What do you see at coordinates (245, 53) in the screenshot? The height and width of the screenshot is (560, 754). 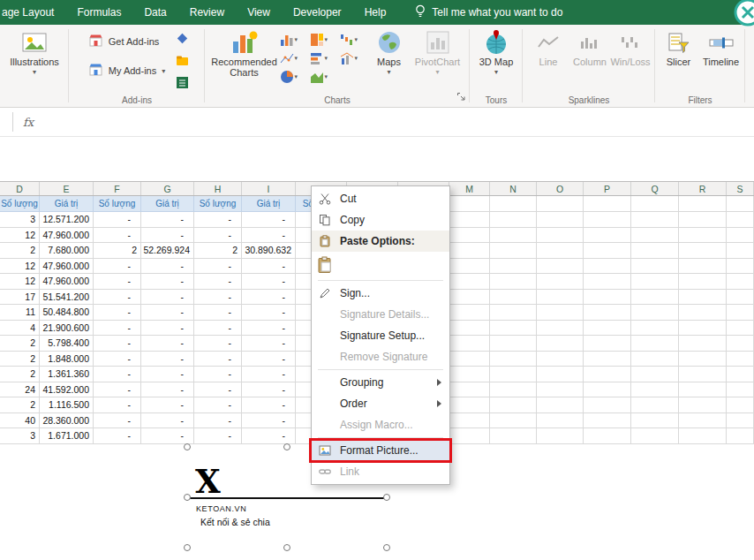 I see `recommended-charts-button: Recommended Charts` at bounding box center [245, 53].